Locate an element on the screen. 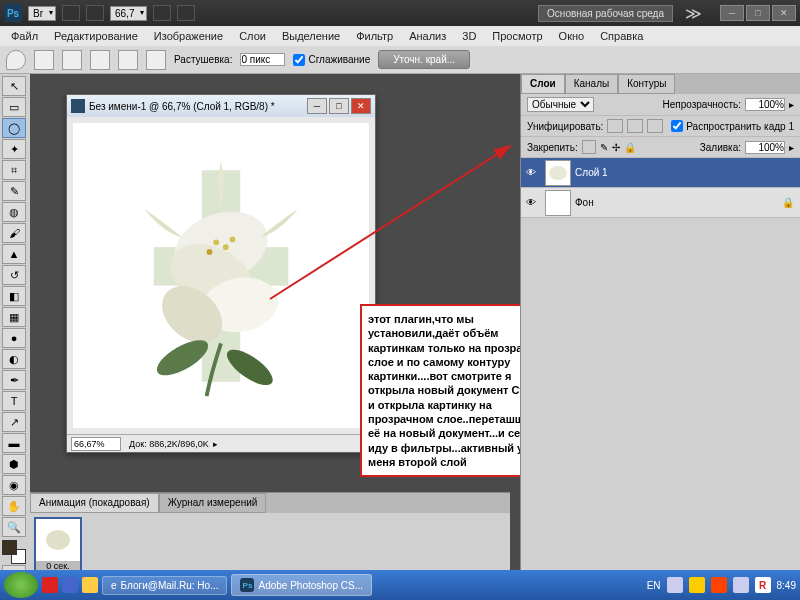 The image size is (800, 600). expand-icon: ≫ is located at coordinates (694, 14).